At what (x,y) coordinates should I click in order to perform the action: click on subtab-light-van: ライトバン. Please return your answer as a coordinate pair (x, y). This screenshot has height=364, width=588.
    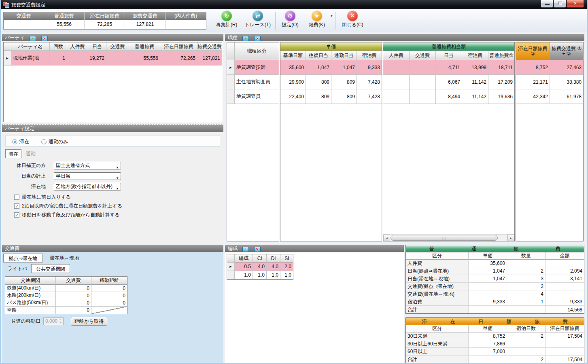
    Looking at the image, I should click on (17, 269).